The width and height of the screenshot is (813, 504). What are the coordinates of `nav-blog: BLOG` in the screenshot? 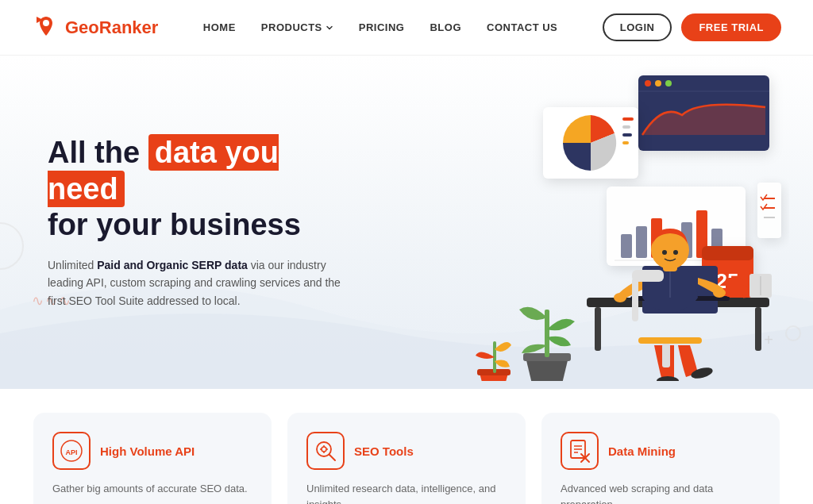 It's located at (445, 27).